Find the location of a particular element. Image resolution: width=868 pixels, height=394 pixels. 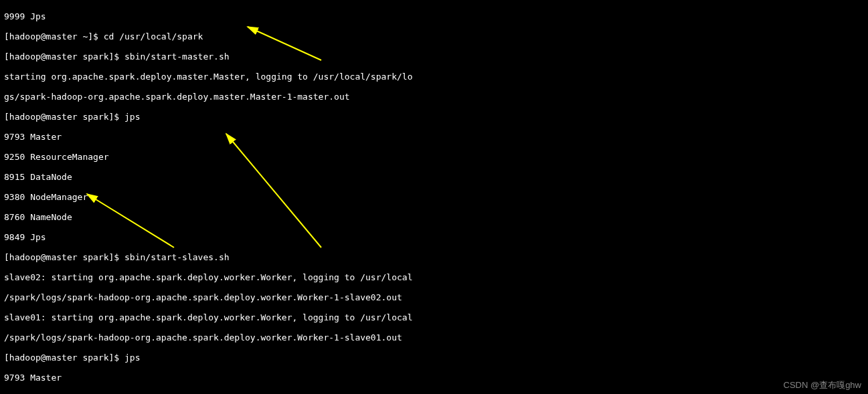

watermark: CSDN @查布嘎ghw is located at coordinates (823, 385).